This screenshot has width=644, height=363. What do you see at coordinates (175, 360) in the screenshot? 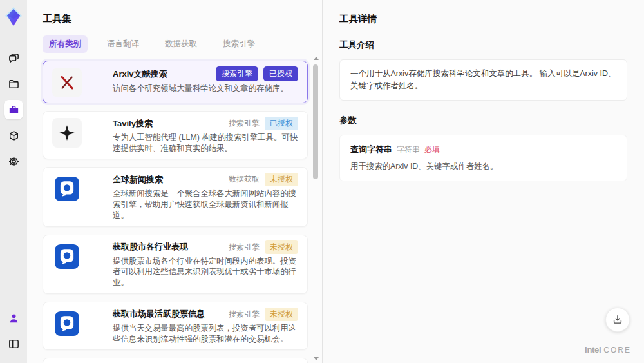
I see `tool-card: 万维地区新闻查询 搜索引擎 未授权 查询具体行政区划内的新闻，快速了解各地新闻动…` at bounding box center [175, 360].